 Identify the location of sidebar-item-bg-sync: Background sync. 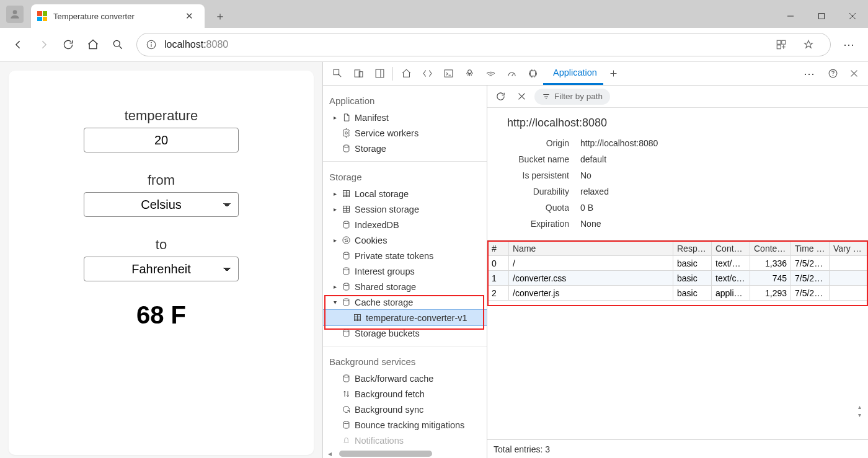
(405, 409).